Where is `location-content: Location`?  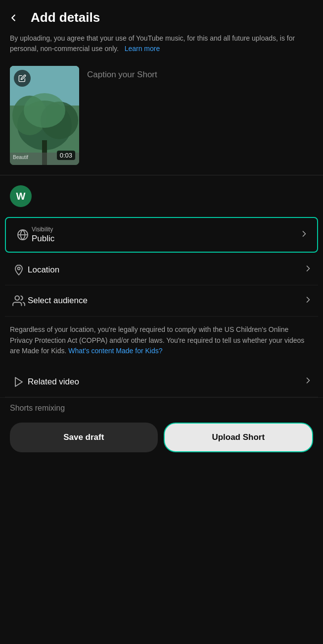
location-content: Location is located at coordinates (165, 270).